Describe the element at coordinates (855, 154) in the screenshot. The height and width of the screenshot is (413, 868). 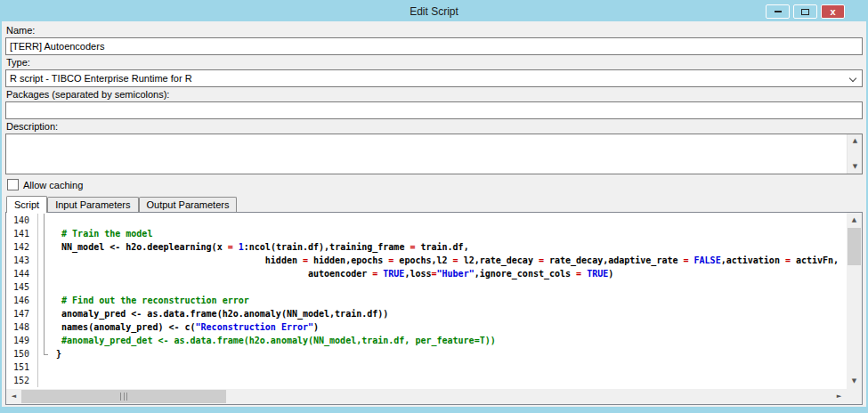
I see `description-scrollbar: ▲ ▼` at that location.